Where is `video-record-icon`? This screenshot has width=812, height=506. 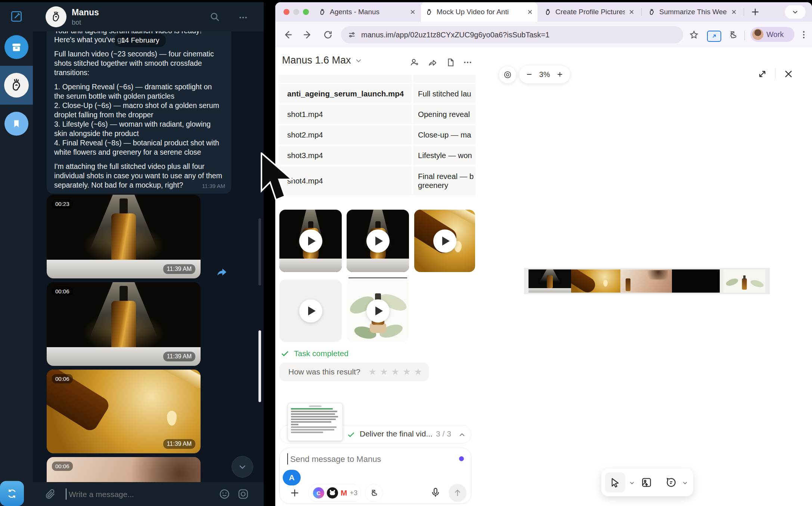
video-record-icon is located at coordinates (243, 494).